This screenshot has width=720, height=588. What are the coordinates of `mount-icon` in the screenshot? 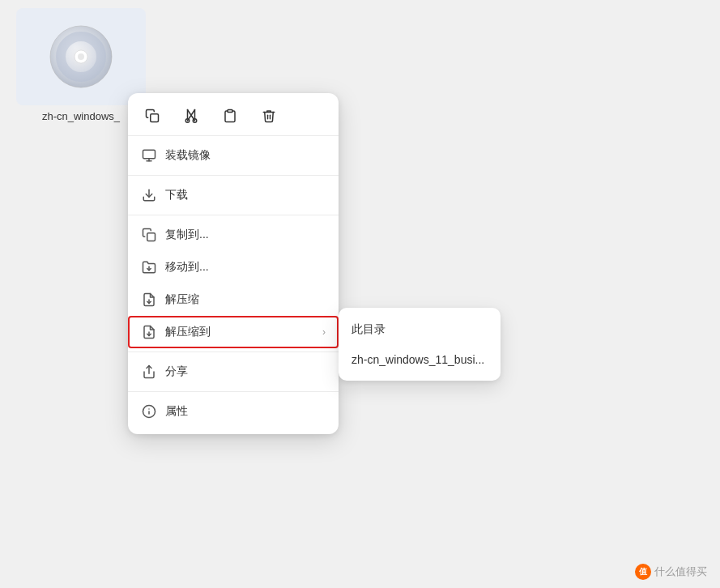 It's located at (149, 156).